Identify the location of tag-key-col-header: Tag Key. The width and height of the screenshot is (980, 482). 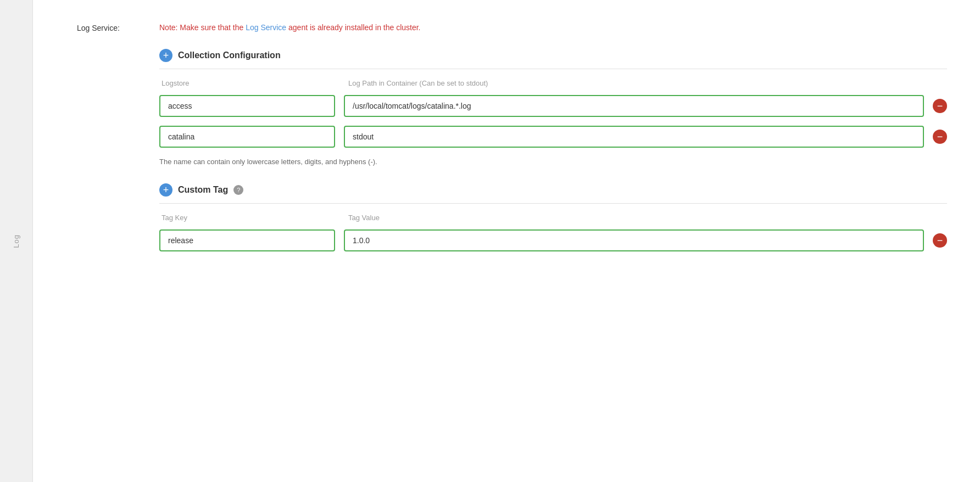
(249, 217).